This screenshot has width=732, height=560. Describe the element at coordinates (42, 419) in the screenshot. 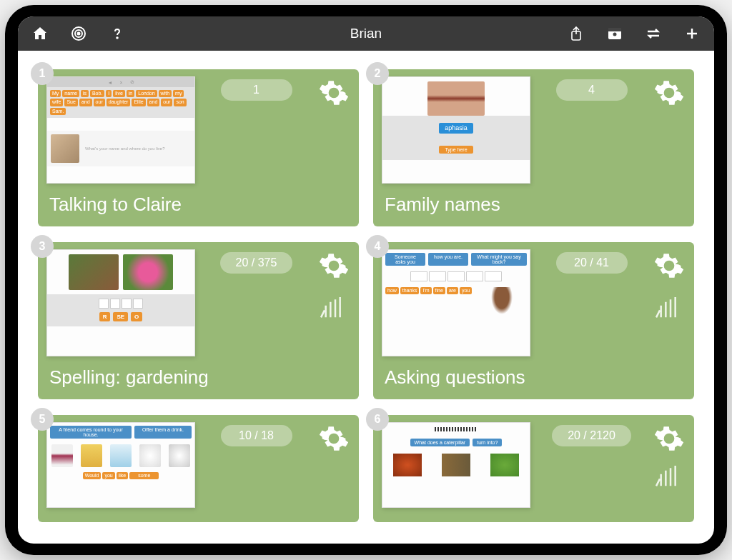

I see `card-number-badge: 5` at that location.